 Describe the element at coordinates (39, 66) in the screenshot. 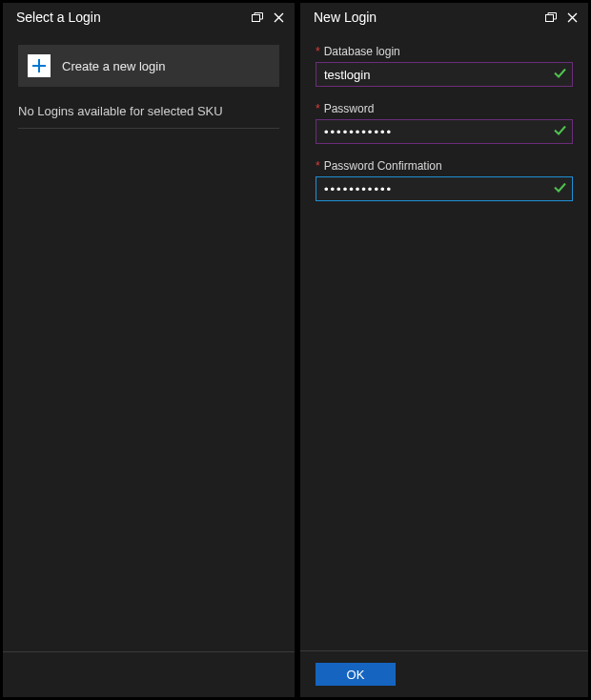

I see `plus-icon` at that location.